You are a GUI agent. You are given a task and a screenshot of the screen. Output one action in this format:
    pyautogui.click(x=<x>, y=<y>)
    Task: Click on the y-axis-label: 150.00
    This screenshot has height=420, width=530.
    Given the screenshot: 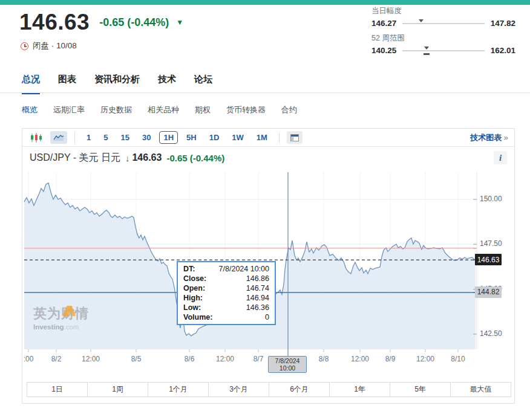 What is the action you would take?
    pyautogui.click(x=491, y=199)
    